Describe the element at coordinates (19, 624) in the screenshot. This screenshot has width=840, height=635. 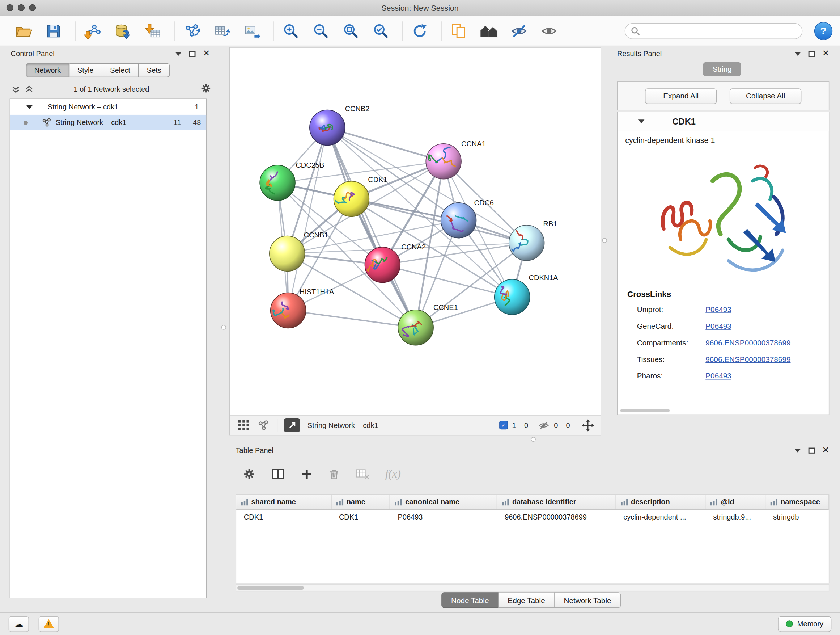
I see `cloud-status-button: ☁` at that location.